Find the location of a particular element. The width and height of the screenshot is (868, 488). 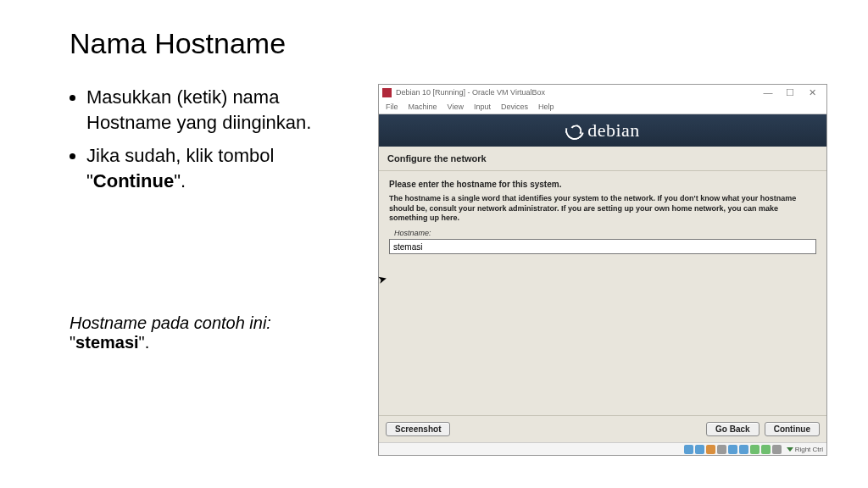

note-quote-close: ". is located at coordinates (144, 342).